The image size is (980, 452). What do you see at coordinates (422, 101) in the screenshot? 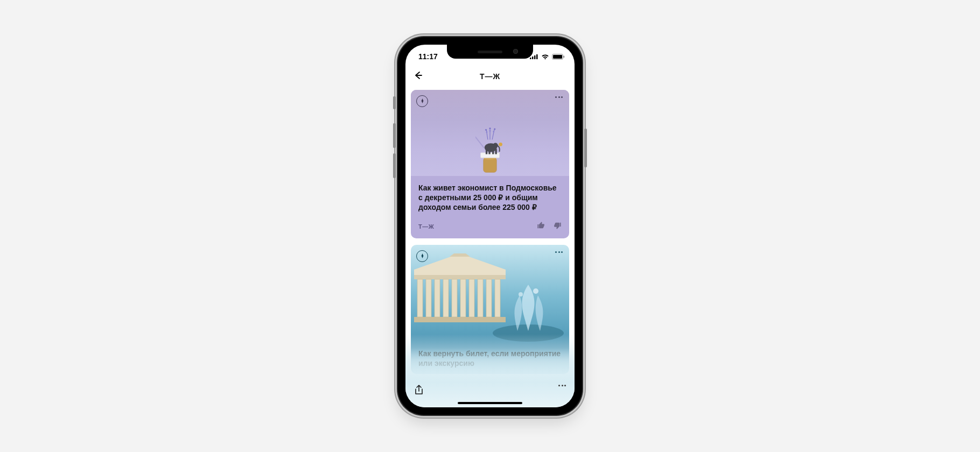
I see `explore-badge` at bounding box center [422, 101].